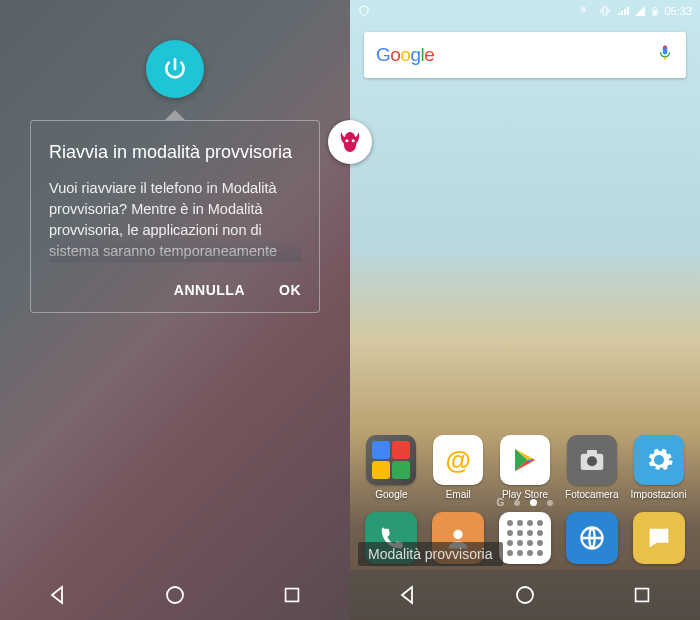 The height and width of the screenshot is (620, 700). Describe the element at coordinates (659, 538) in the screenshot. I see `dock-messages` at that location.